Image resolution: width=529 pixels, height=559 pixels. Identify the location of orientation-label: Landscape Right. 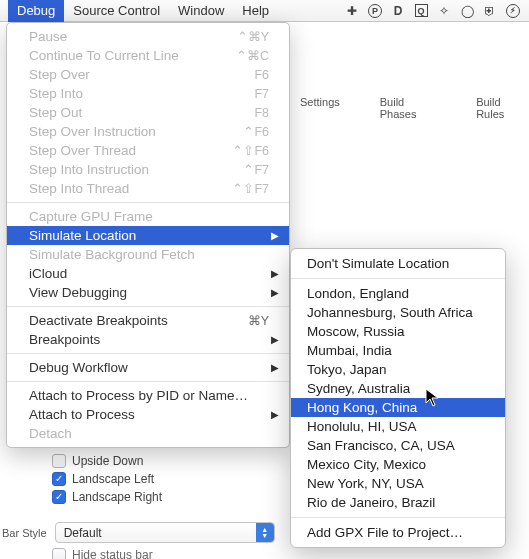
(117, 497).